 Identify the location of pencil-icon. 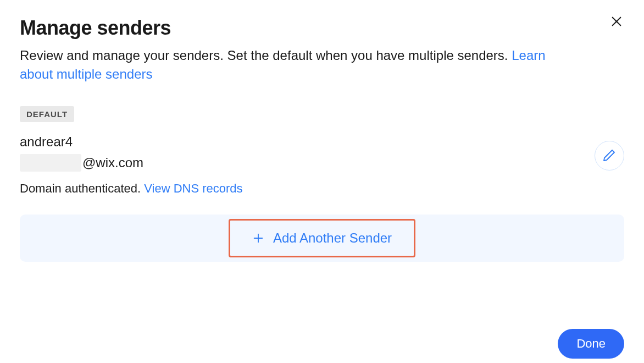
(609, 156).